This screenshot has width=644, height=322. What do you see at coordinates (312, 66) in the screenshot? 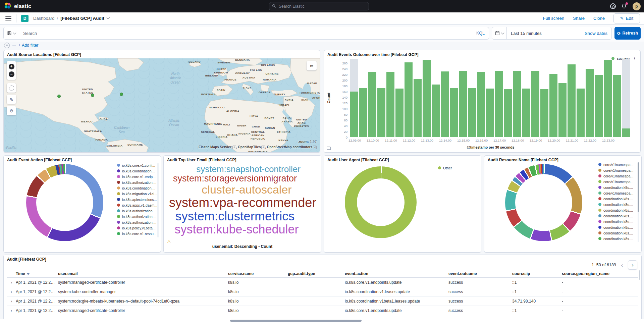
I see `legend-collapse-button: ⇐` at bounding box center [312, 66].